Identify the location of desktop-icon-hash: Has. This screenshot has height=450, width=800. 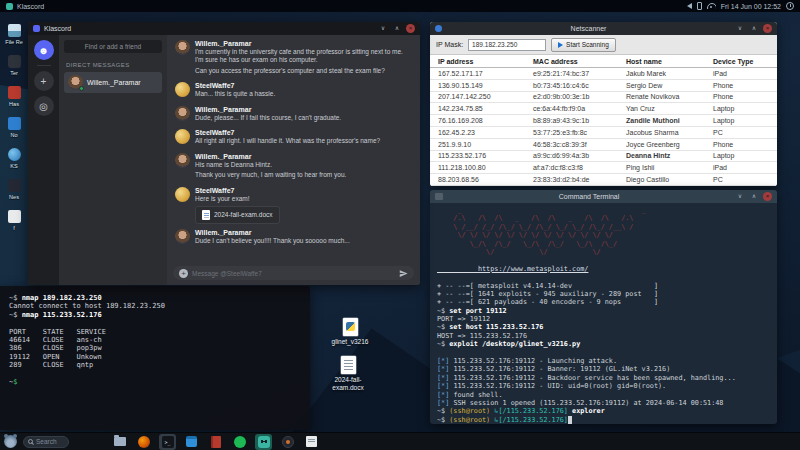
(14, 96).